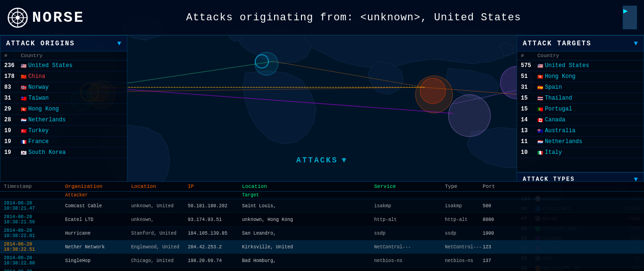 The width and height of the screenshot is (644, 271). Describe the element at coordinates (24, 87) in the screenshot. I see `flag-icon: 🇳🇴` at that location.